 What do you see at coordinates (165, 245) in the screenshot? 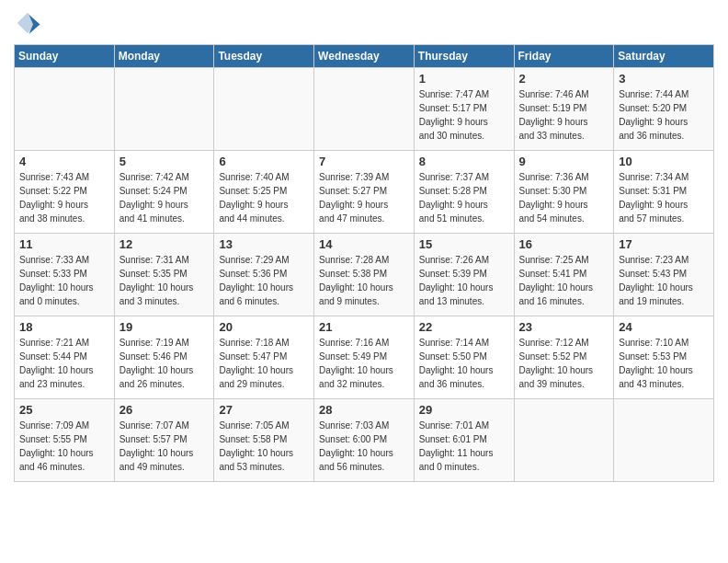
I see `day-number: 12` at bounding box center [165, 245].